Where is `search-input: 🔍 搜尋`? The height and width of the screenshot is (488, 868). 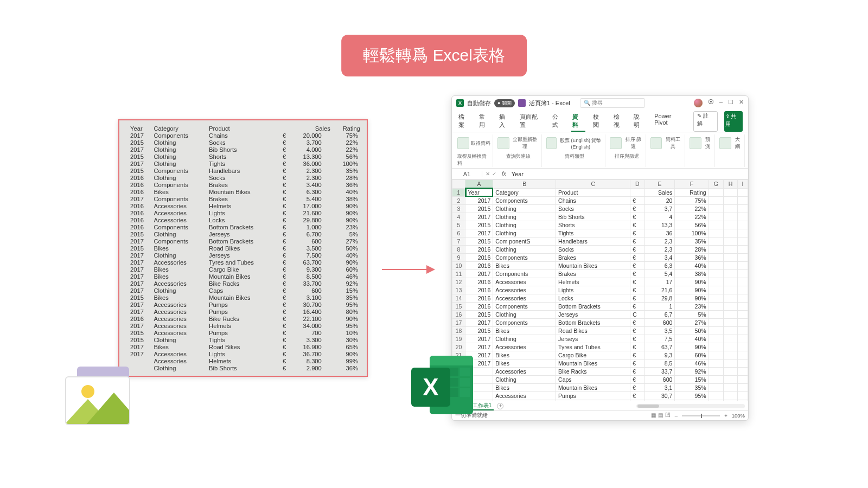
search-input: 🔍 搜尋 is located at coordinates (612, 103).